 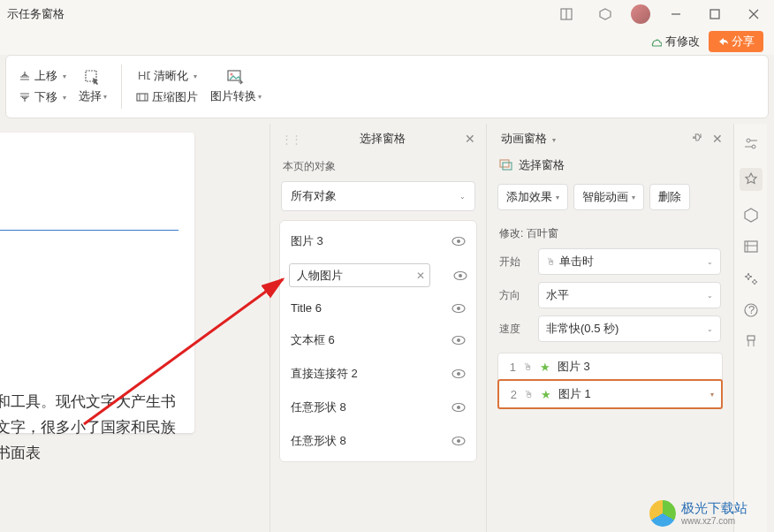 What do you see at coordinates (387, 87) in the screenshot?
I see `ribbon: 上移▾ 下移▾ 选择▾ HD 清晰化▾ 压缩图片 图片转换▾` at bounding box center [387, 87].